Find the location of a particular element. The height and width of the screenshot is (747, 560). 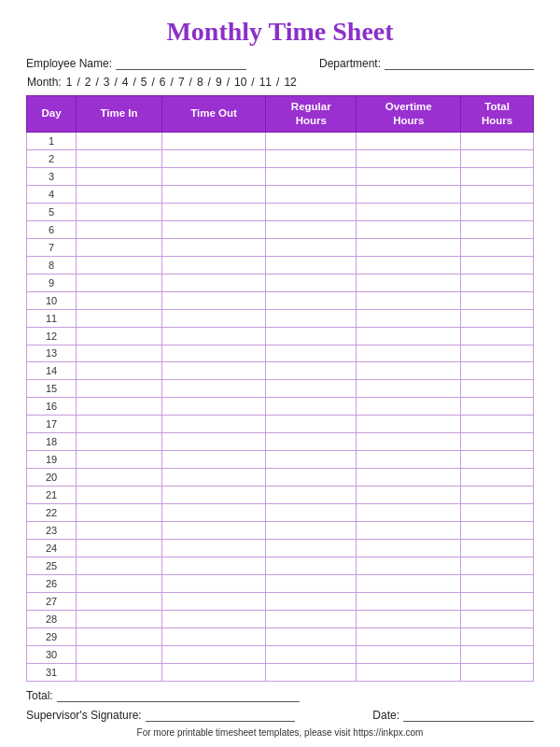

day-cell: 10 is located at coordinates (52, 301).